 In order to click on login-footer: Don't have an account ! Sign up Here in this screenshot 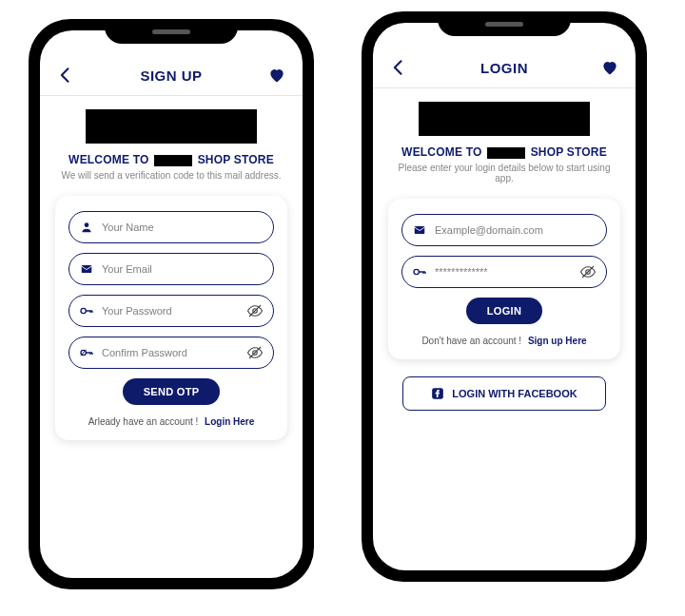, I will do `click(504, 340)`.